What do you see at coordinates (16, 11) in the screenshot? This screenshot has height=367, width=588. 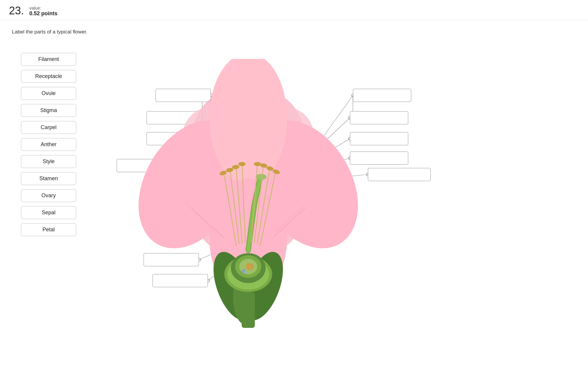 I see `question-number: 23.` at bounding box center [16, 11].